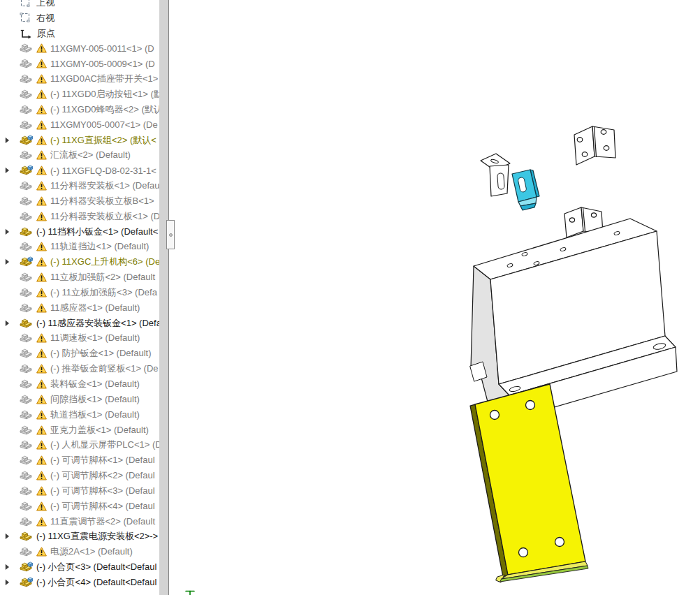 This screenshot has width=700, height=595. What do you see at coordinates (105, 110) in the screenshot?
I see `tree-item-label: (-) 11XGD0蜂鸣器<2> (默认` at bounding box center [105, 110].